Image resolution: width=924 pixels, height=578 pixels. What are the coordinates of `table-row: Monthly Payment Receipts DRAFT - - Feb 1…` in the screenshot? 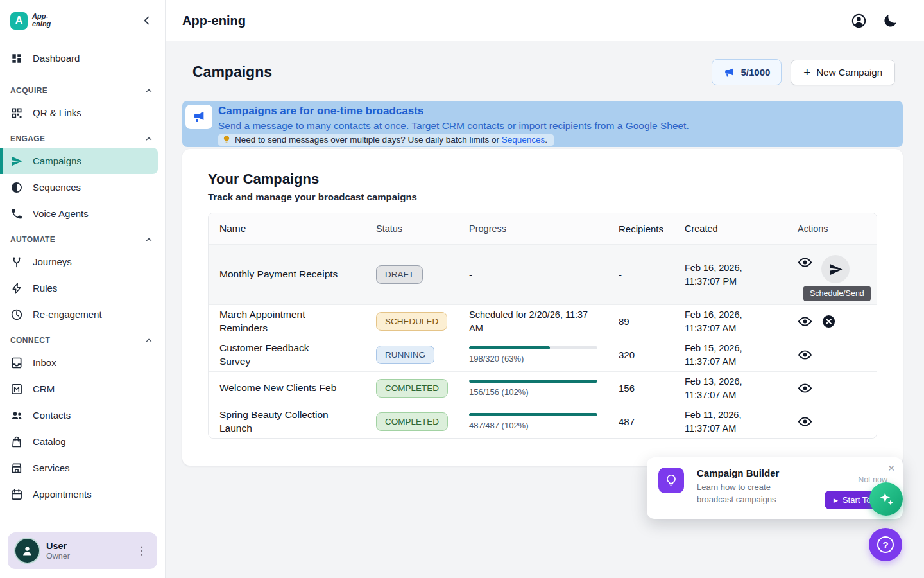 It's located at (543, 274).